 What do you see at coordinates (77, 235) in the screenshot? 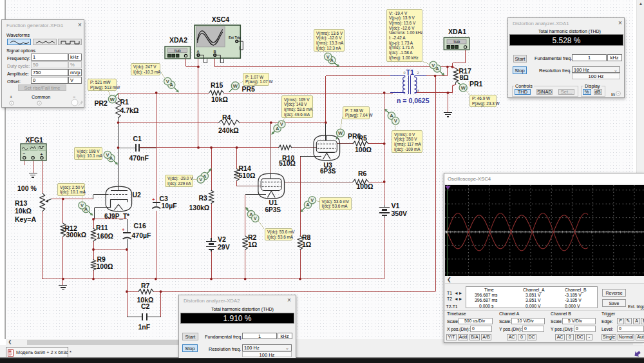
I see `svg-text: 300kΩ` at bounding box center [77, 235].